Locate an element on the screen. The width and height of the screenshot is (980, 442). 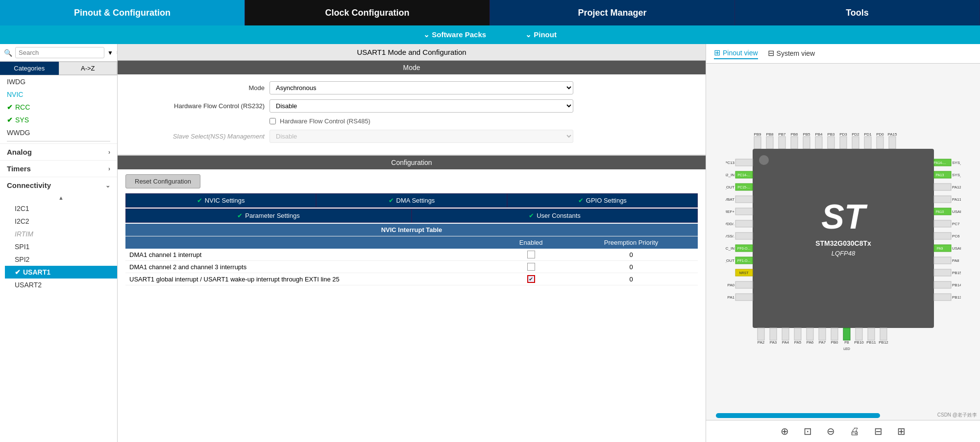
sidebar-item-spi2: SPI2 is located at coordinates (61, 259).